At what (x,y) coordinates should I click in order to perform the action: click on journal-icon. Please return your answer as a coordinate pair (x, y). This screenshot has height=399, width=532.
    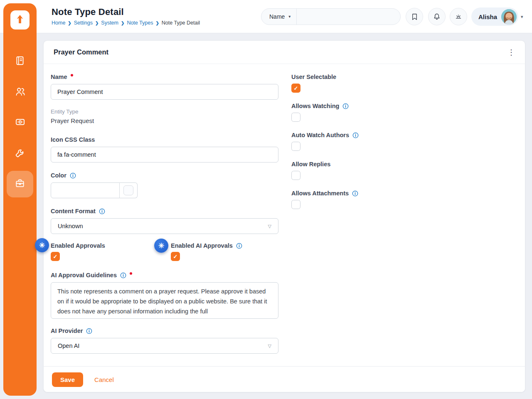
    Looking at the image, I should click on (20, 62).